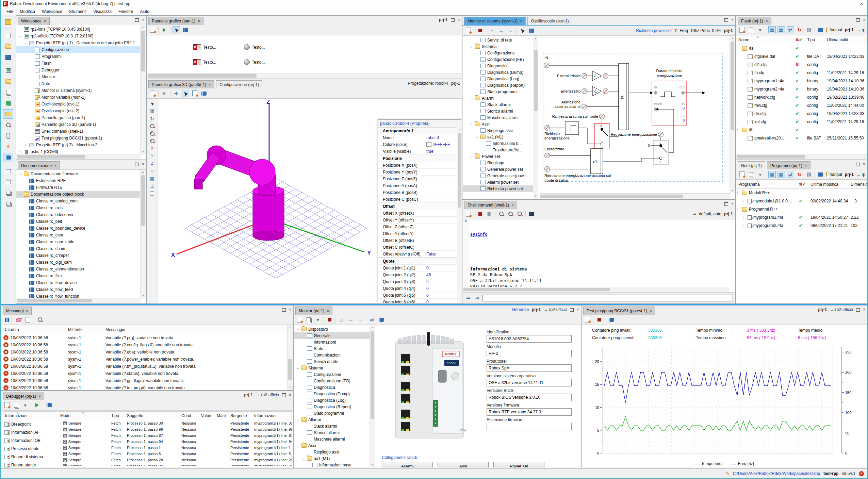 The width and height of the screenshot is (868, 479). I want to click on properties-window-title: pan3d-1:robot-4 (Proprietà), so click(420, 123).